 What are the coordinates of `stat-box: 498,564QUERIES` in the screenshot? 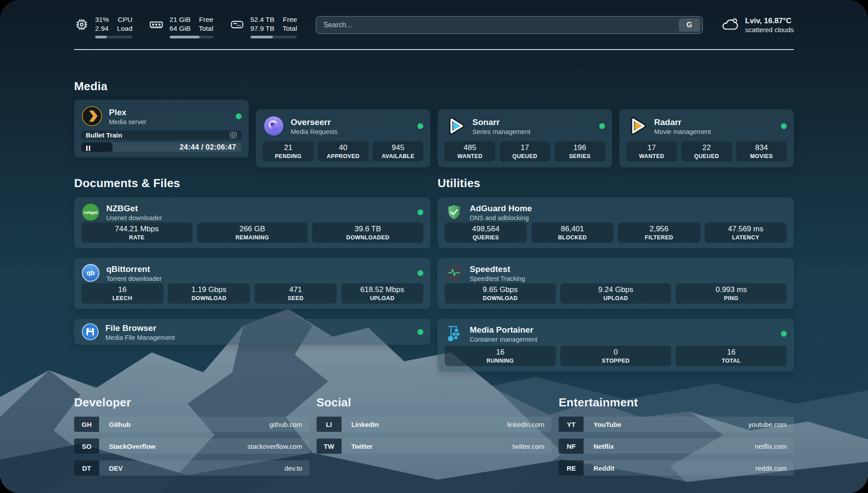 It's located at (486, 233).